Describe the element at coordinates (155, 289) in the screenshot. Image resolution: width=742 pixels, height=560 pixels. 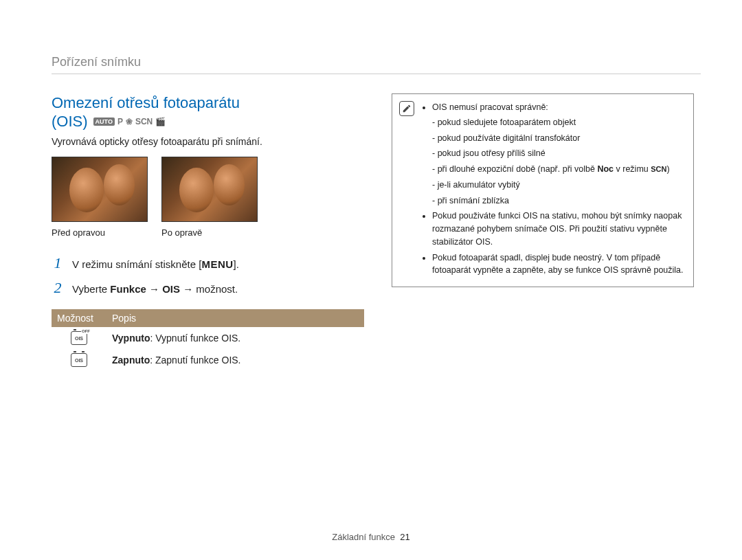
I see `step-2-text: Vyberte Funkce → OIS → možnost.` at that location.